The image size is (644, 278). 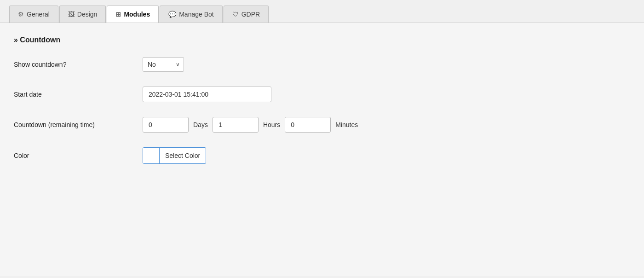 I want to click on remaining-time-row: Countdown (remaining time) Days Hours Mi…, so click(x=322, y=125).